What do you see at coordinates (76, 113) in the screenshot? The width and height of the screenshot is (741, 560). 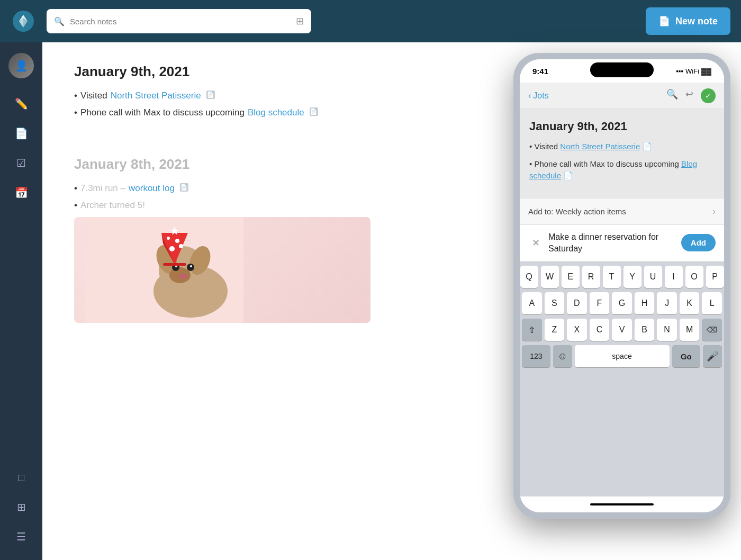 I see `bullet2: •` at bounding box center [76, 113].